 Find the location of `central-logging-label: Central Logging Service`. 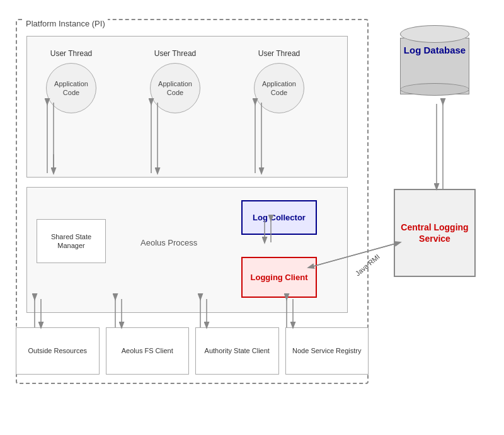

central-logging-label: Central Logging Service is located at coordinates (435, 233).